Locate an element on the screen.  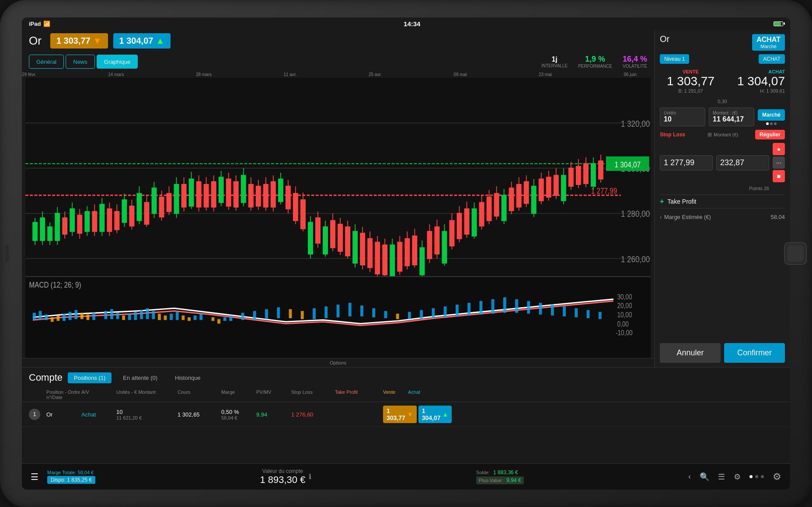
nav-left-info: Marge Totale: 58,04 € Dispo: 1 835,25 € is located at coordinates (71, 477).